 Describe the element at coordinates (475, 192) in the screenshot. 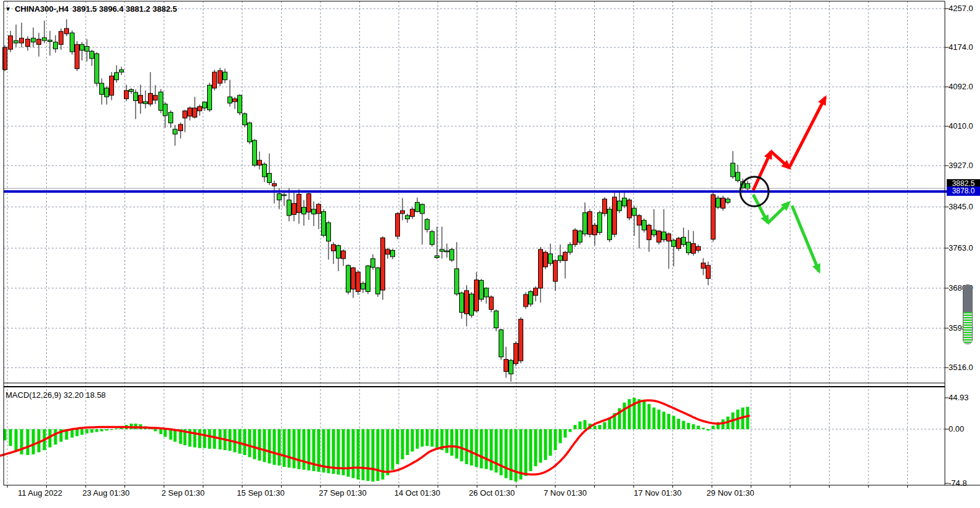

I see `support-line` at that location.